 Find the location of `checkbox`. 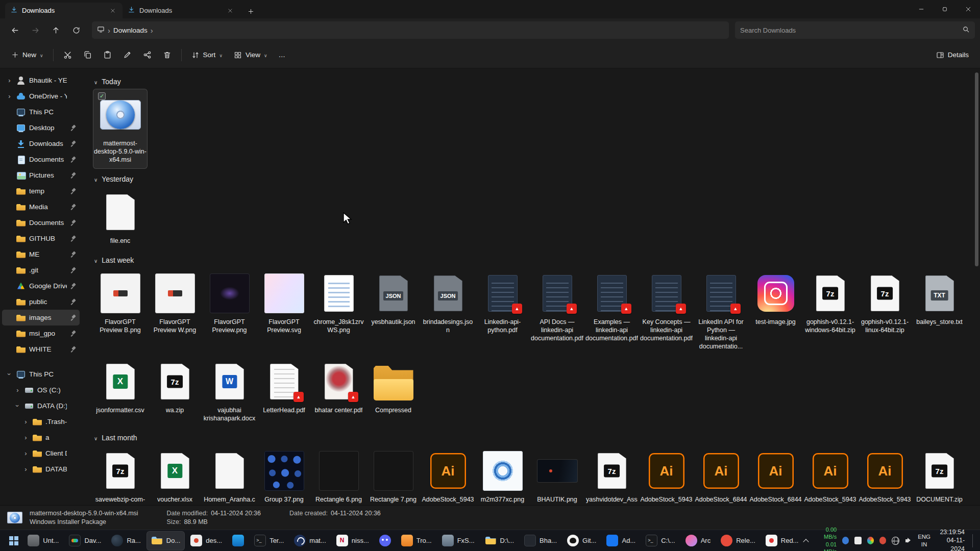

checkbox is located at coordinates (102, 96).